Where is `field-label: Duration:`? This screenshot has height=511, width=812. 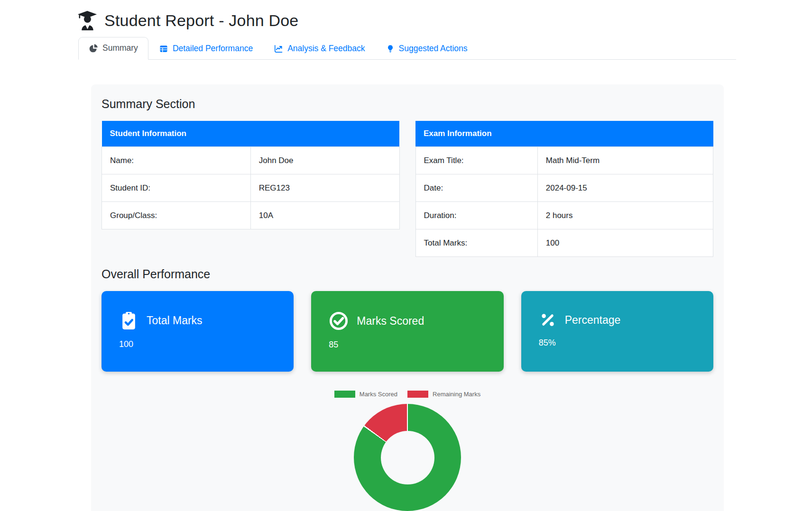
field-label: Duration: is located at coordinates (476, 216).